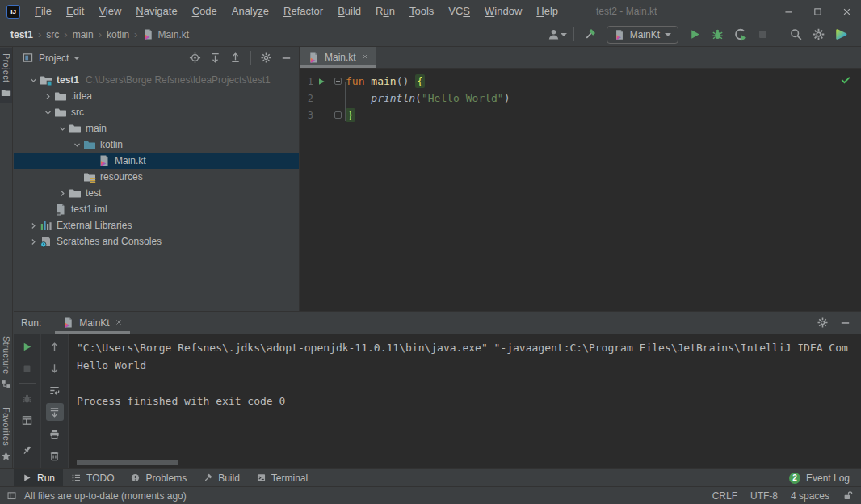 The width and height of the screenshot is (861, 504). Describe the element at coordinates (717, 35) in the screenshot. I see `debug-button` at that location.